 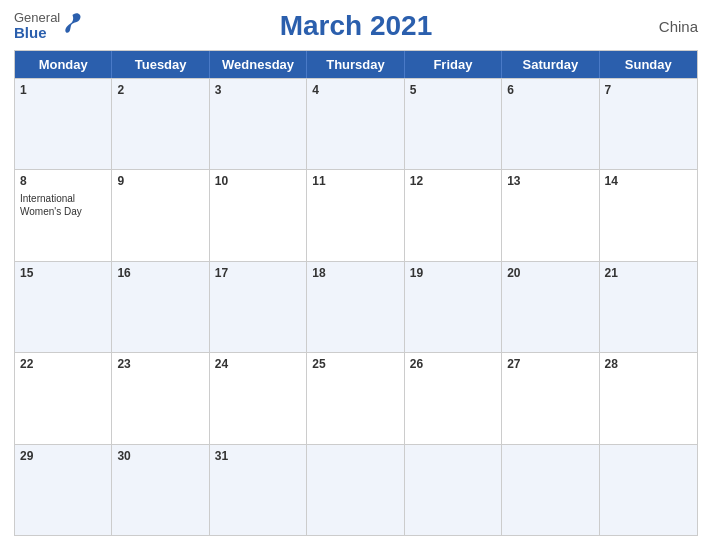 I want to click on calendar-country: China, so click(x=678, y=26).